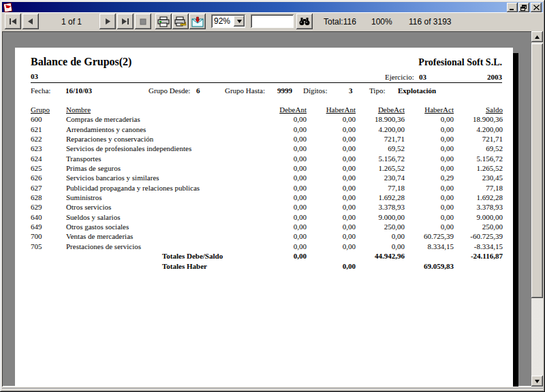 The width and height of the screenshot is (545, 392). I want to click on cell-debeact: 230,74, so click(380, 178).